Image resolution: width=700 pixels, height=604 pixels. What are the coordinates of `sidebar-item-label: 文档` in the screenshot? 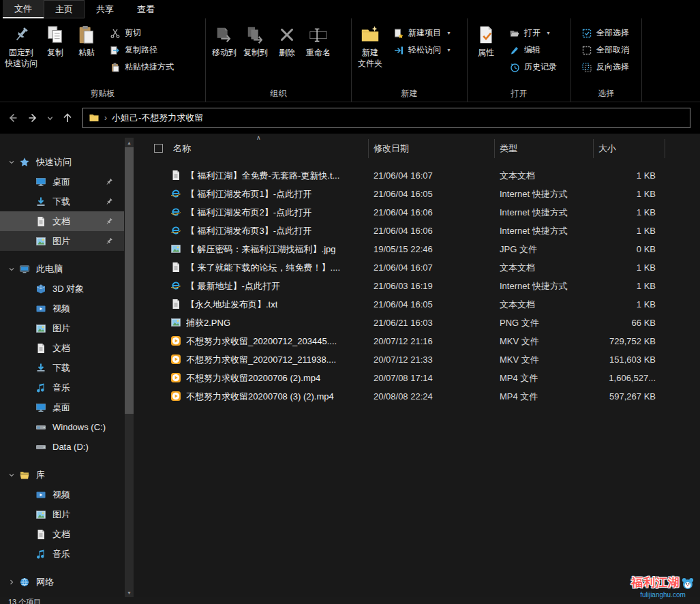 It's located at (61, 534).